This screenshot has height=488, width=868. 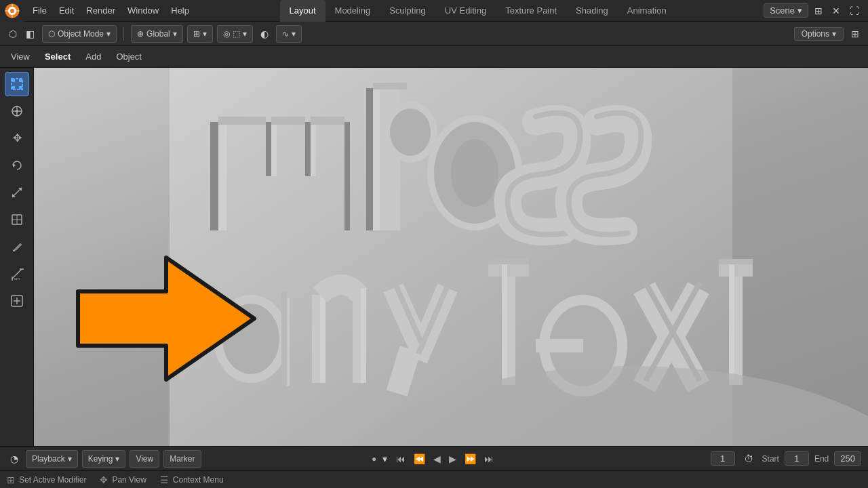 I want to click on close-btn: ✕, so click(x=836, y=11).